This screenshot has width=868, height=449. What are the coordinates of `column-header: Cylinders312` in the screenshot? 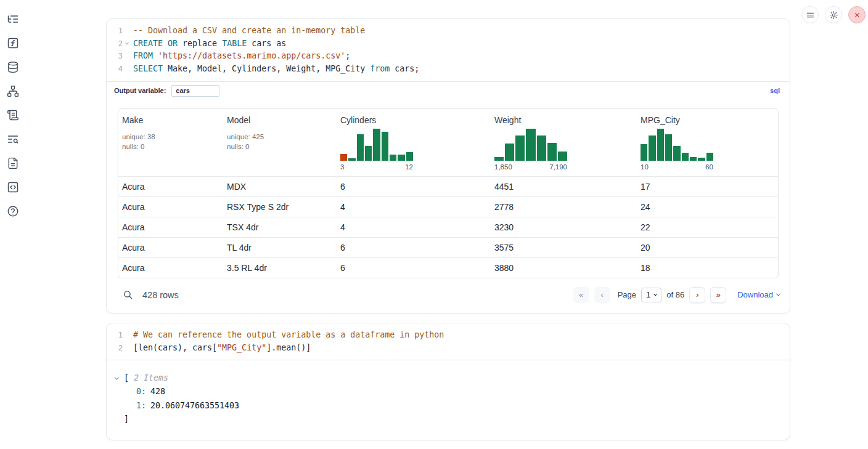 It's located at (414, 143).